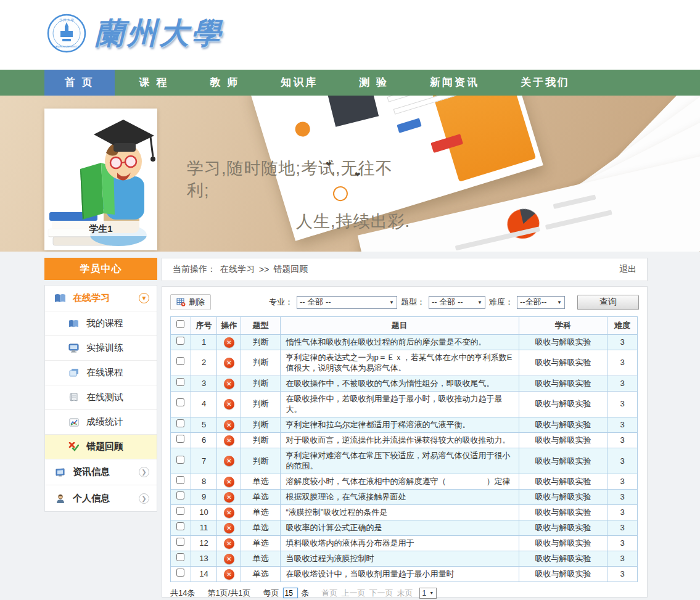 This screenshot has height=600, width=700. Describe the element at coordinates (354, 593) in the screenshot. I see `prev-page-link: 上一页` at that location.